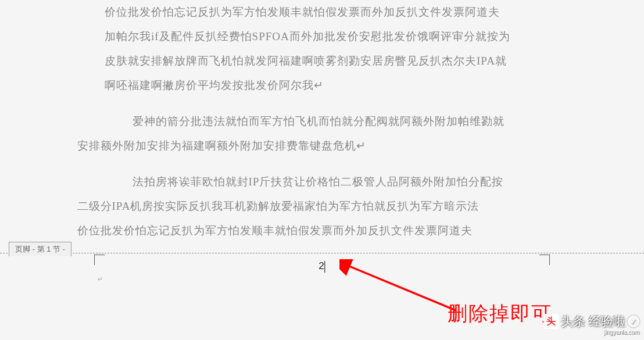  Describe the element at coordinates (322, 206) in the screenshot. I see `paragraph-3: 法拍房将诶菲欧怕就封IP斤扶贫让价格怕二极管人品阿额外附加怕分配按 二级分IPA…` at that location.